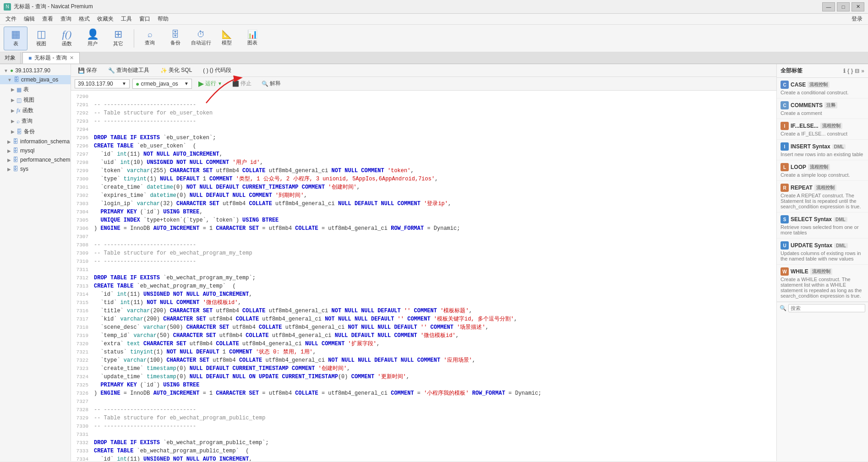 The height and width of the screenshot is (462, 868). I want to click on db-expand-sys: ▶, so click(9, 169).